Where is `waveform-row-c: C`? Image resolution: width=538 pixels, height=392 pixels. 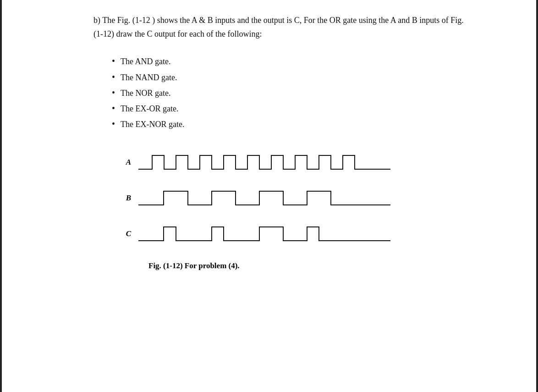
waveform-row-c: C is located at coordinates (263, 234).